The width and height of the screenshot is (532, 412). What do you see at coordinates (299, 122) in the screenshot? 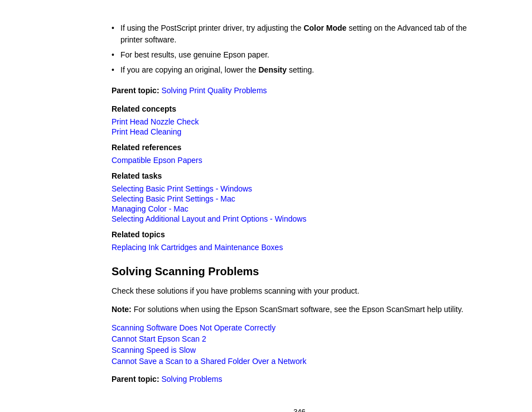
I see `link-print-head-nozzle-check: Print Head Nozzle Check` at bounding box center [299, 122].